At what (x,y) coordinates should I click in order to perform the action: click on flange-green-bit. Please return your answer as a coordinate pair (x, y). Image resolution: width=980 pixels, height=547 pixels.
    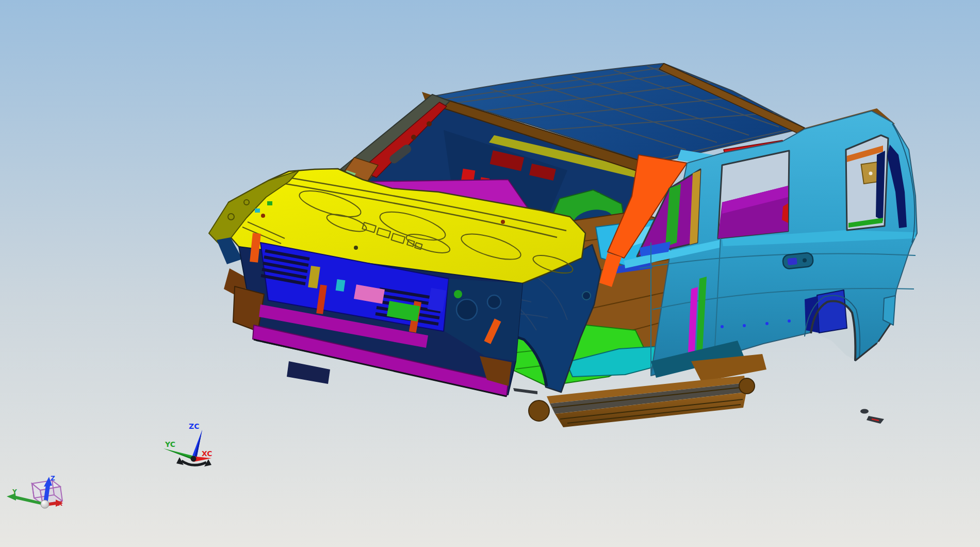
    Looking at the image, I should click on (270, 203).